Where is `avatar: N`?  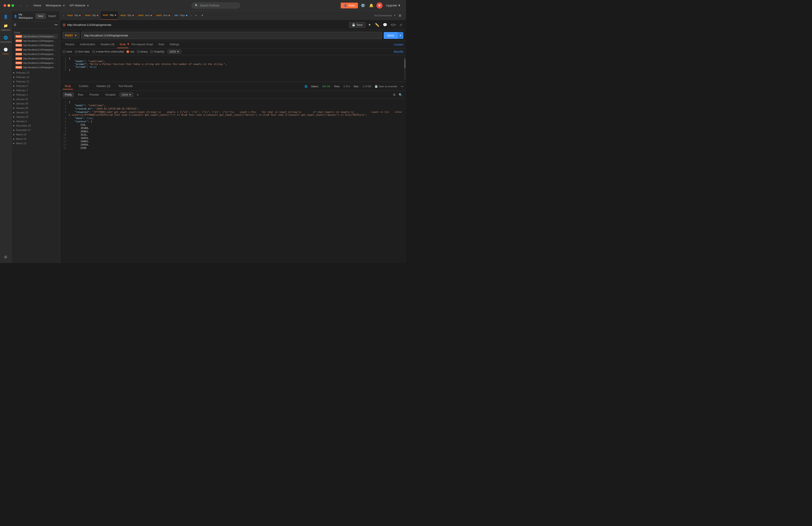 avatar: N is located at coordinates (379, 5).